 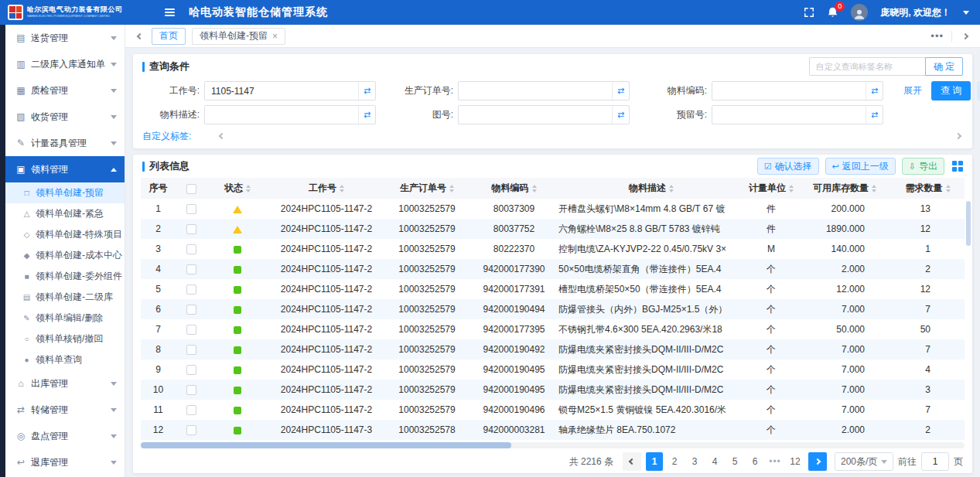 What do you see at coordinates (65, 360) in the screenshot?
I see `sidebar-subitem: ●领料单查询` at bounding box center [65, 360].